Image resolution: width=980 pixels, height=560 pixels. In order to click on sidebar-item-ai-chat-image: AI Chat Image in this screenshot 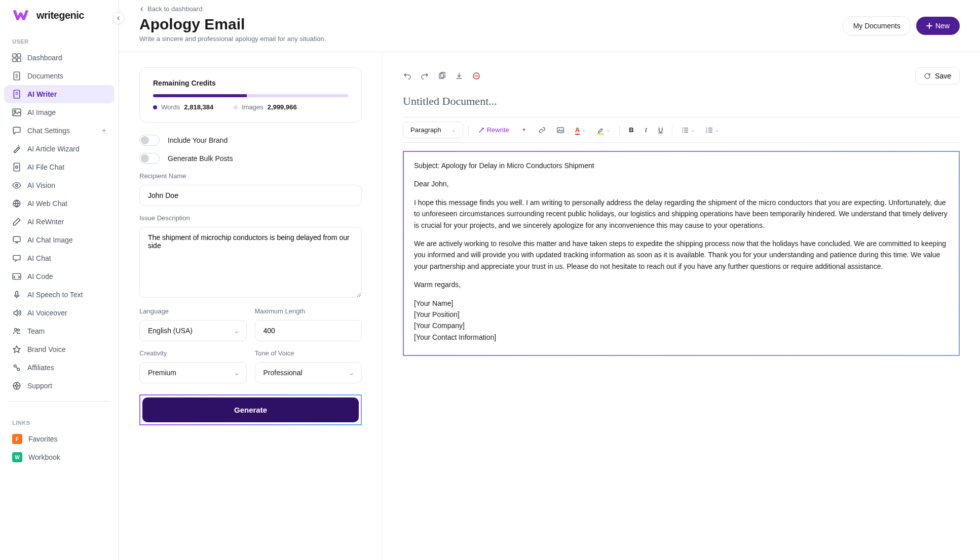, I will do `click(59, 240)`.